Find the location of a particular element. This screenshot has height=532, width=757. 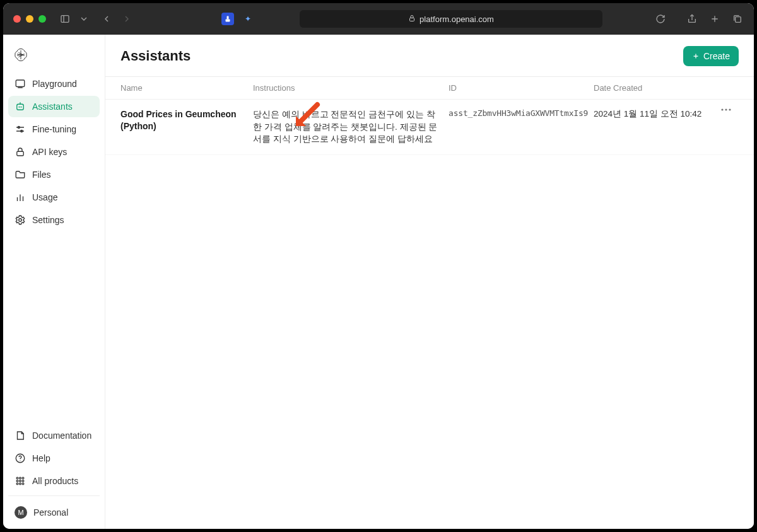

chevron-down-icon is located at coordinates (84, 19).